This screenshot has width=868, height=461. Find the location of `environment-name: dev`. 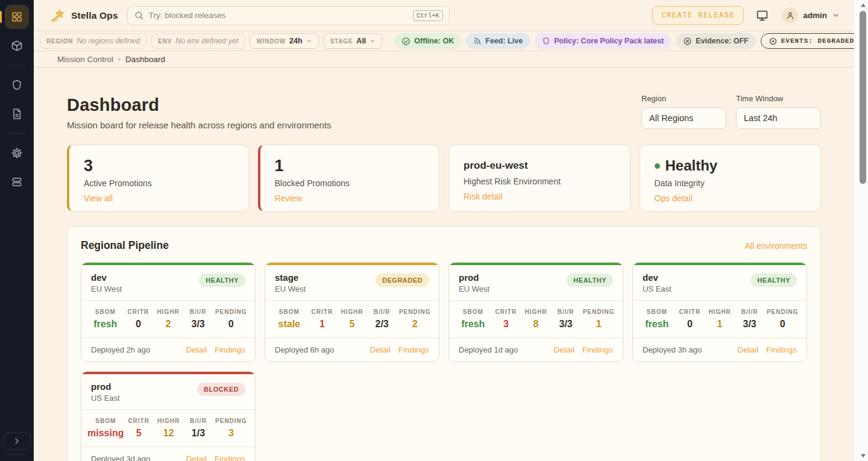

environment-name: dev is located at coordinates (657, 277).